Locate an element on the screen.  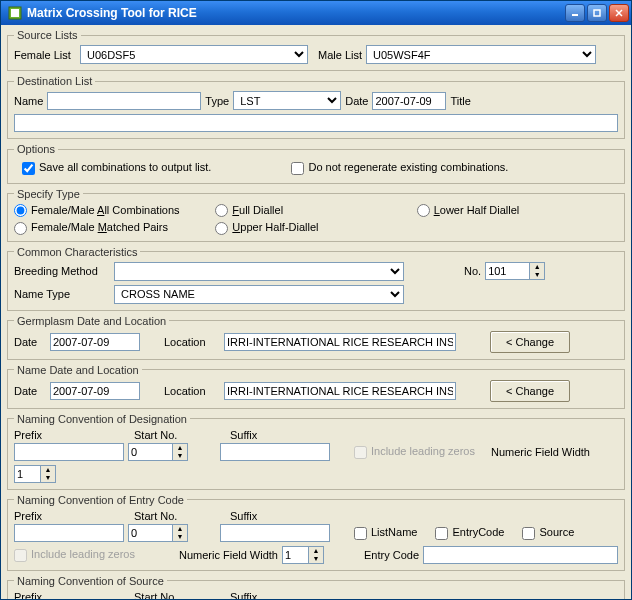
source-lists-group: Source Lists Female List U06DSF5 Male Li… is located at coordinates (316, 50).